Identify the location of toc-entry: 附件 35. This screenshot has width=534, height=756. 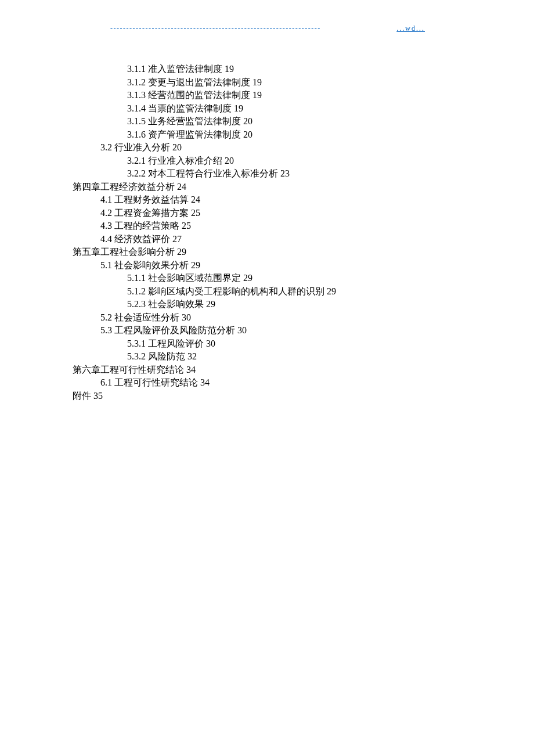
(204, 396).